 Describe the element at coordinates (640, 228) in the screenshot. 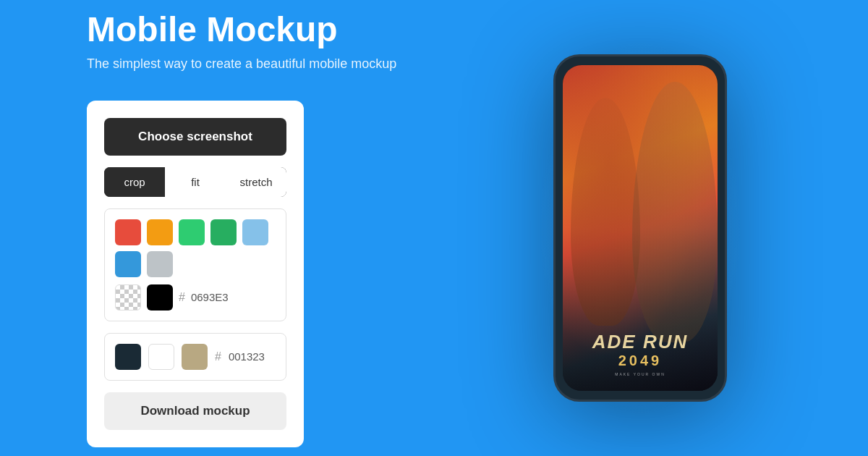

I see `phone-screen: ADE RUN 2049 MAKE YOUR OWN` at that location.